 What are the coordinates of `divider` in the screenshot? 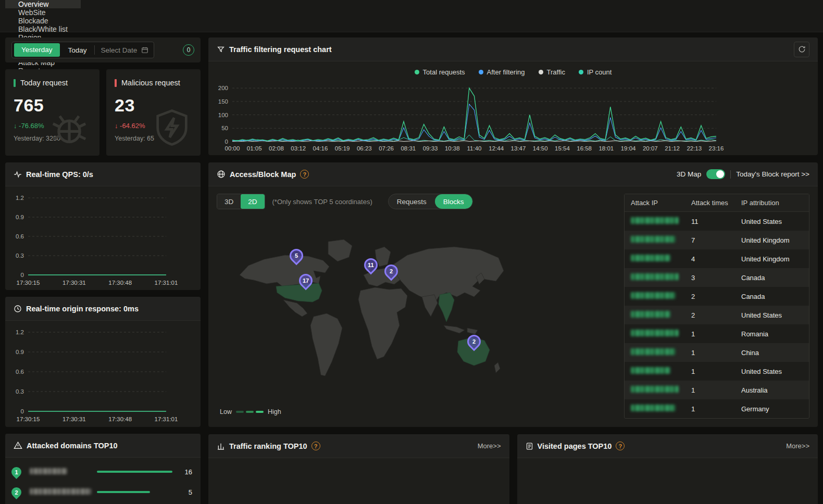 It's located at (730, 174).